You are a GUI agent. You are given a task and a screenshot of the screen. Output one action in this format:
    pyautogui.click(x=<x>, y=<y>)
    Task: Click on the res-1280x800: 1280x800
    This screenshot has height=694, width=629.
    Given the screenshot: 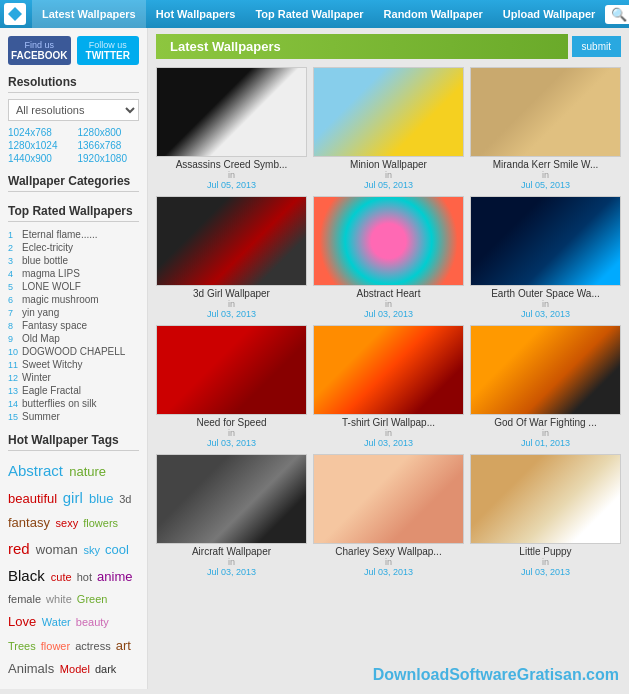 What is the action you would take?
    pyautogui.click(x=109, y=132)
    